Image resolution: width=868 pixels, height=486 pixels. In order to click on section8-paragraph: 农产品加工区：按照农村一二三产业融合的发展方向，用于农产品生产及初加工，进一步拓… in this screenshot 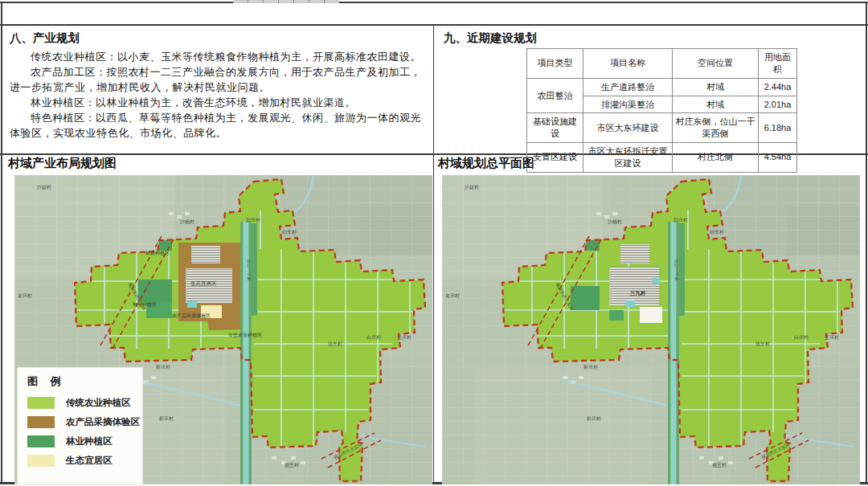, I will do `click(219, 80)`.